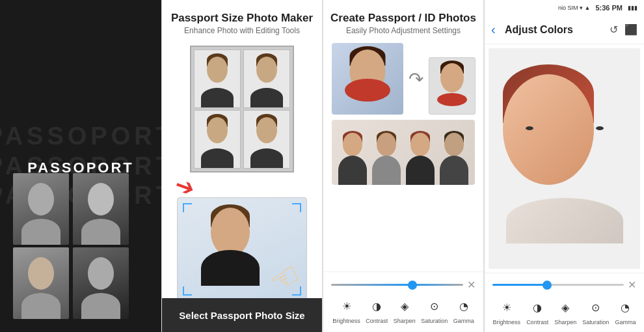  Describe the element at coordinates (537, 311) in the screenshot. I see `p4-contrast: ◑ Contrast` at that location.